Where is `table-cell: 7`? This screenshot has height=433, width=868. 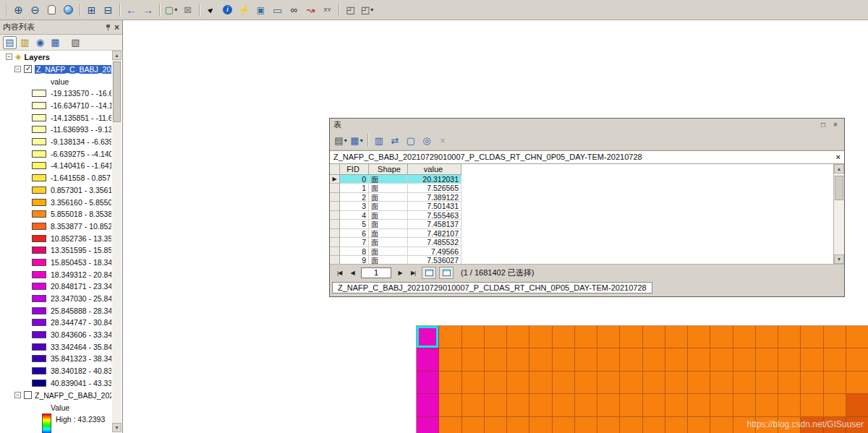
table-cell: 7 is located at coordinates (354, 243).